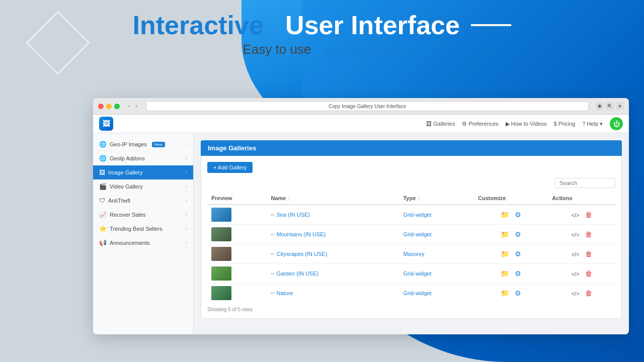 The height and width of the screenshot is (362, 644). What do you see at coordinates (505, 254) in the screenshot?
I see `customize-folder-button-2: 📁` at bounding box center [505, 254].